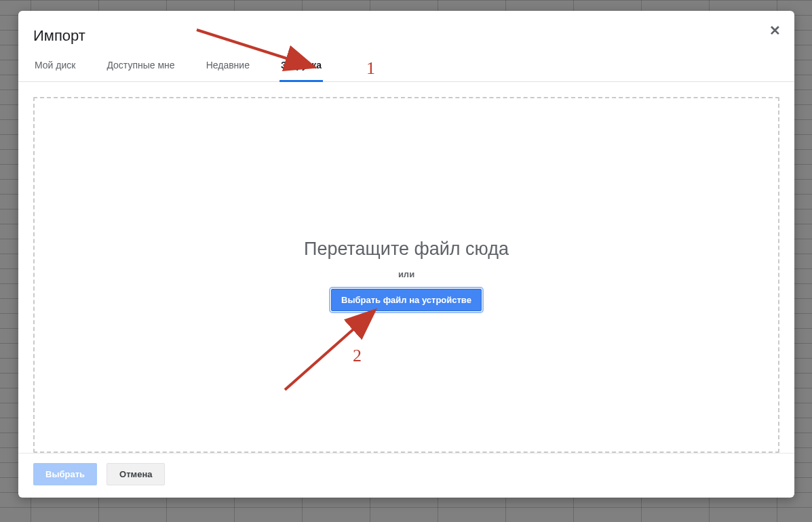  I want to click on close-button: ✕, so click(775, 31).